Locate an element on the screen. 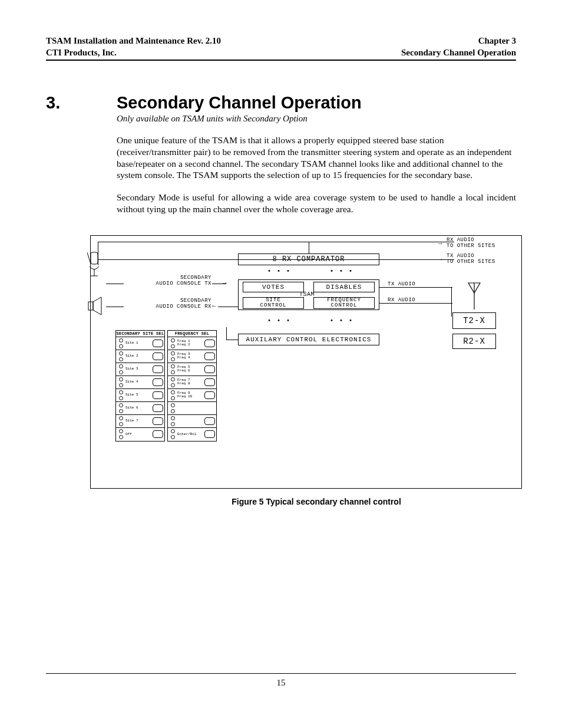 This screenshot has height=728, width=562. header-right-top: Chapter 3 is located at coordinates (497, 41).